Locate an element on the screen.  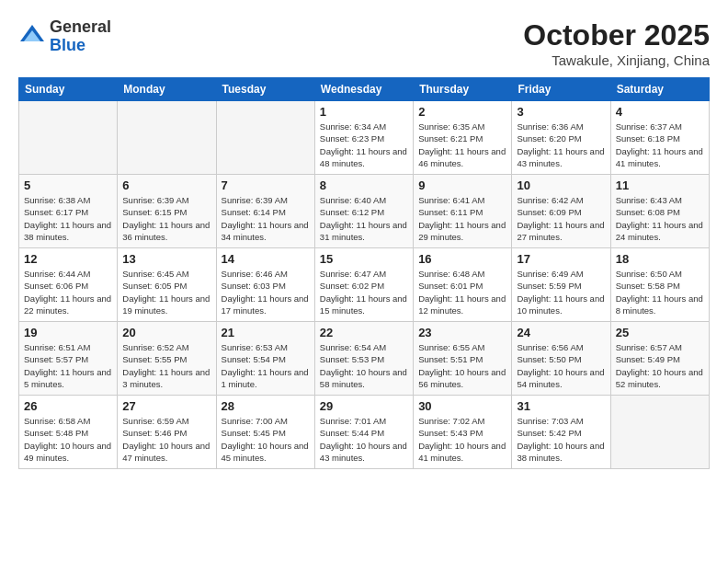
day-cell: 11Sunrise: 6:43 AMSunset: 6:08 PMDayligh… is located at coordinates (660, 212).